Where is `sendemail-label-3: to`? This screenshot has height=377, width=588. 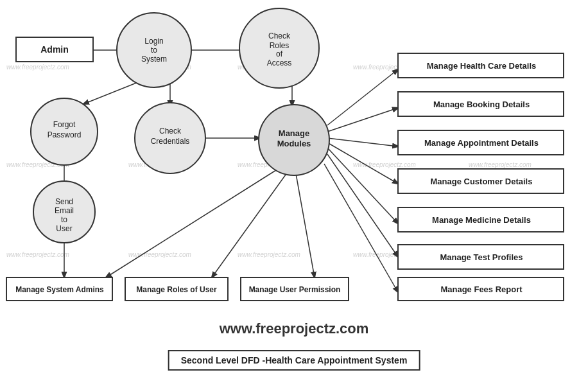
sendemail-label-3: to is located at coordinates (64, 220).